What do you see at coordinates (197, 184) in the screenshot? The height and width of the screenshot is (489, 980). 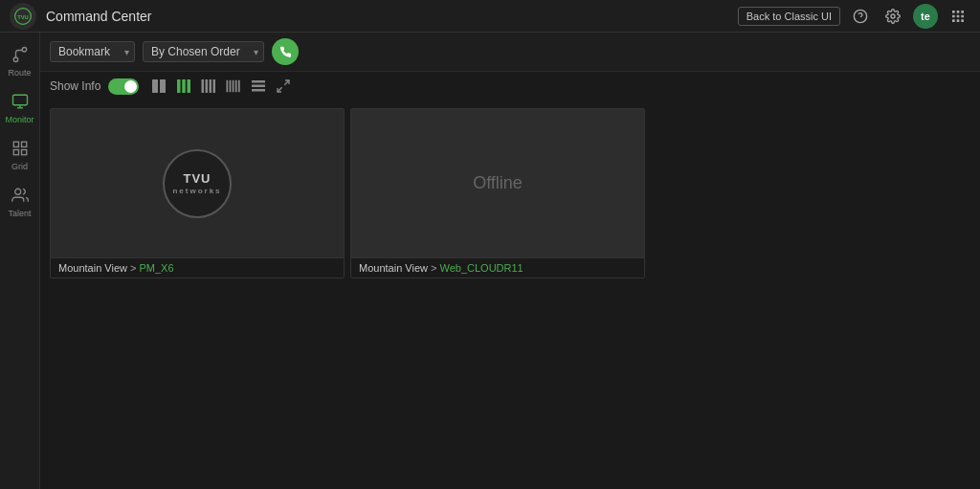 I see `video-preview-1: TVU networks` at bounding box center [197, 184].